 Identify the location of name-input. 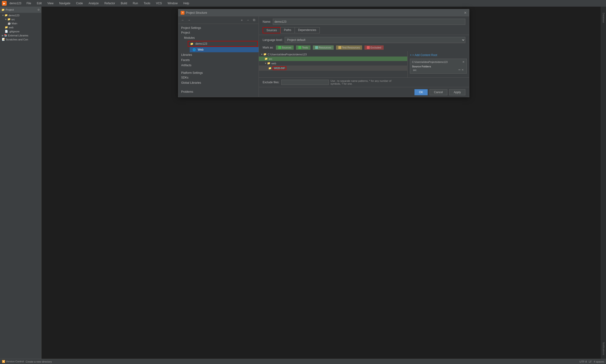
(369, 22).